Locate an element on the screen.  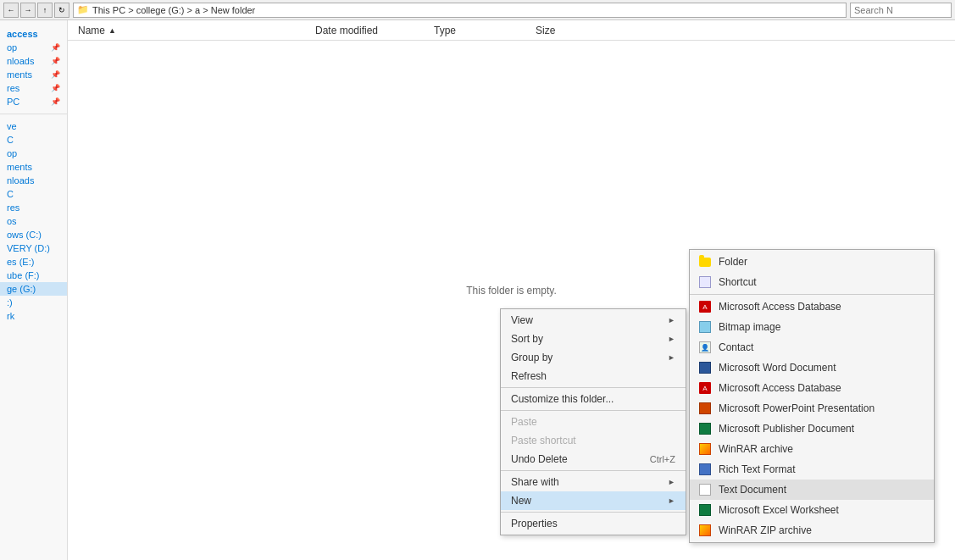
folder-icon is located at coordinates (705, 262).